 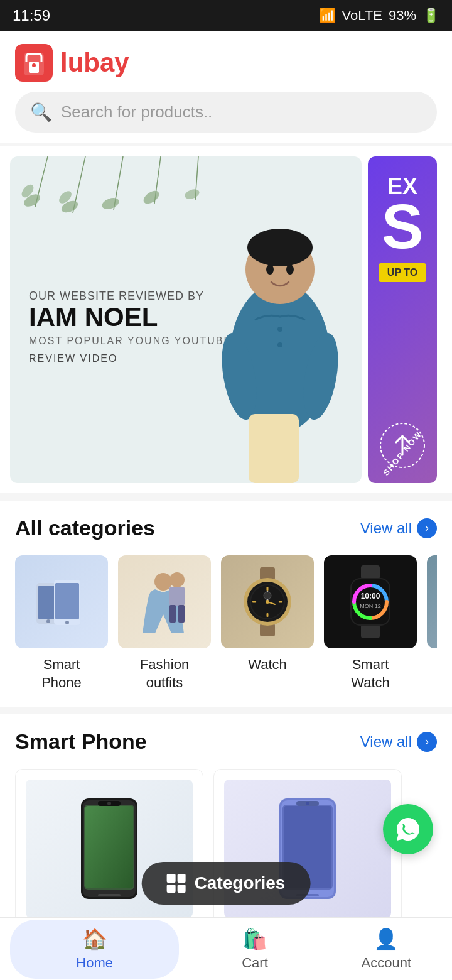 What do you see at coordinates (85, 528) in the screenshot?
I see `categories-title: All categories` at bounding box center [85, 528].